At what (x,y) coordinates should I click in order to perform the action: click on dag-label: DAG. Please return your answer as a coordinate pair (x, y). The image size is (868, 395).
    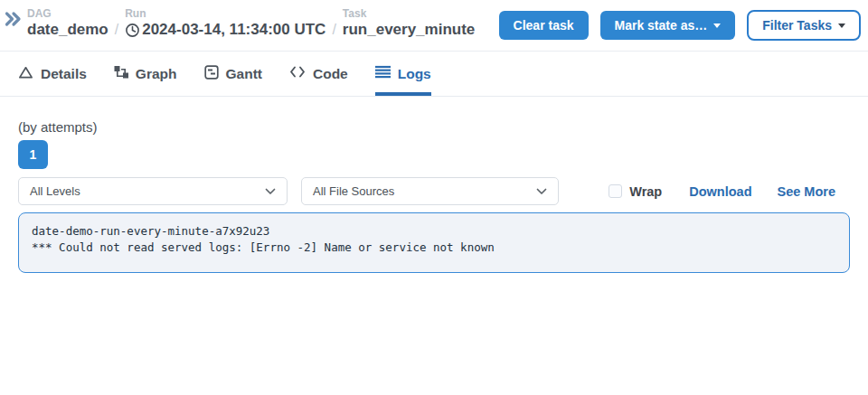
    Looking at the image, I should click on (68, 14).